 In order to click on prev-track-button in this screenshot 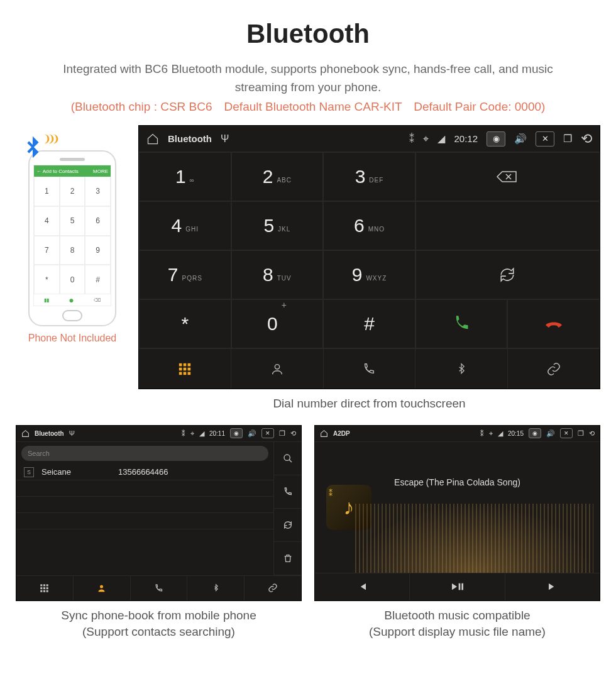, I will do `click(362, 587)`.